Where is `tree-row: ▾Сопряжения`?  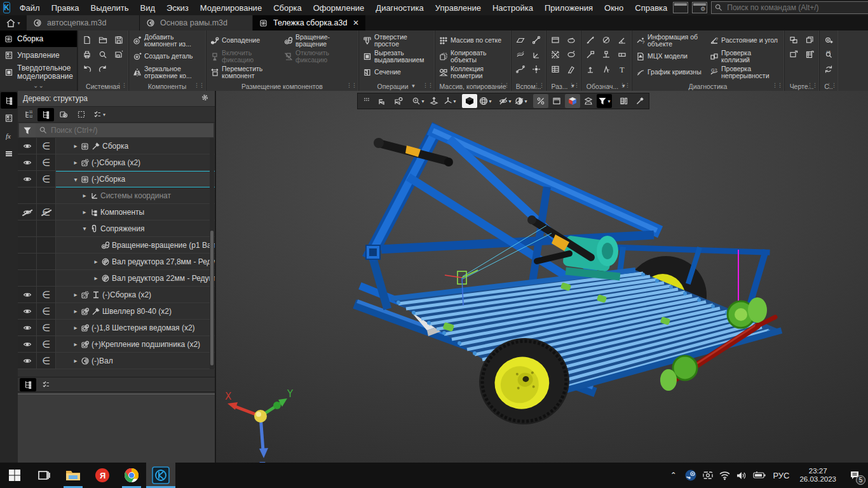
tree-row: ▾Сопряжения is located at coordinates (116, 229).